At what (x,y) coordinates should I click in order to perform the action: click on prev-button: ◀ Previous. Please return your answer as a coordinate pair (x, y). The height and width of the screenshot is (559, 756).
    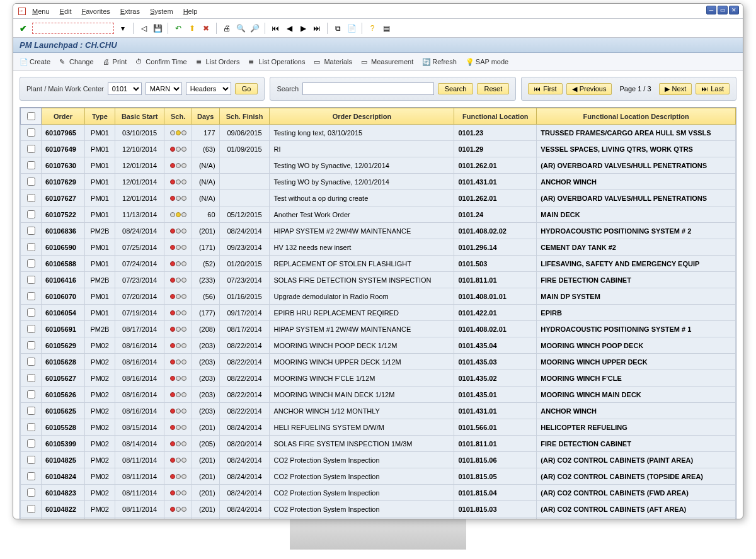
    Looking at the image, I should click on (590, 89).